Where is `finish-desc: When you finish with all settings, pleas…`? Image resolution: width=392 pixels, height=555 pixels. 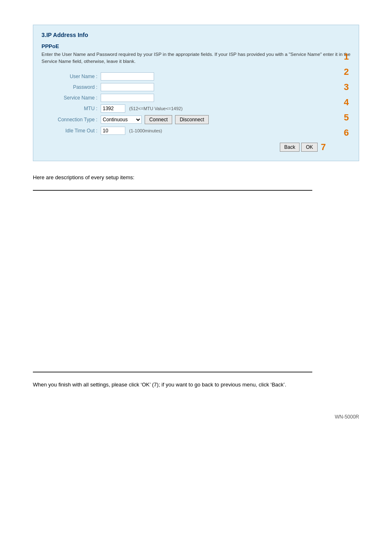 finish-desc: When you finish with all settings, pleas… is located at coordinates (196, 385).